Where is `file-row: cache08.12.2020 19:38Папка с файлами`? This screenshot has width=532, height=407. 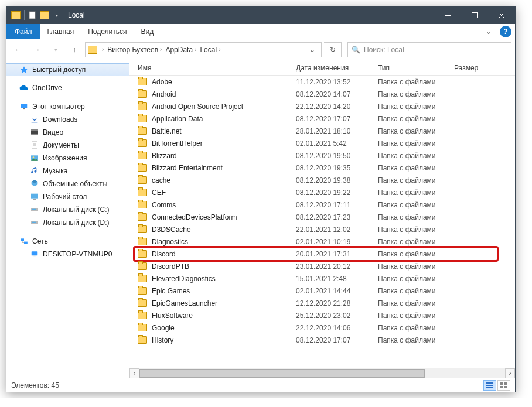
file-row: cache08.12.2020 19:38Папка с файлами is located at coordinates (322, 180).